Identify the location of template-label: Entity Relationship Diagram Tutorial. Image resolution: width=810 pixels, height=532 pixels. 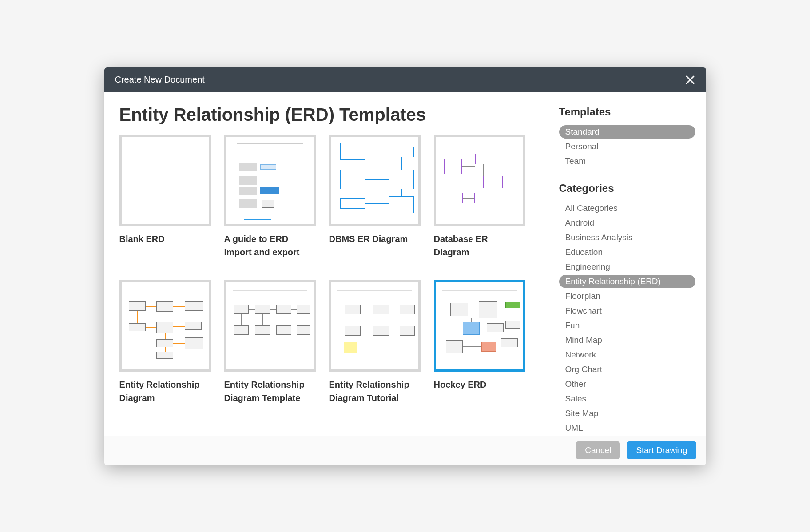
(375, 391).